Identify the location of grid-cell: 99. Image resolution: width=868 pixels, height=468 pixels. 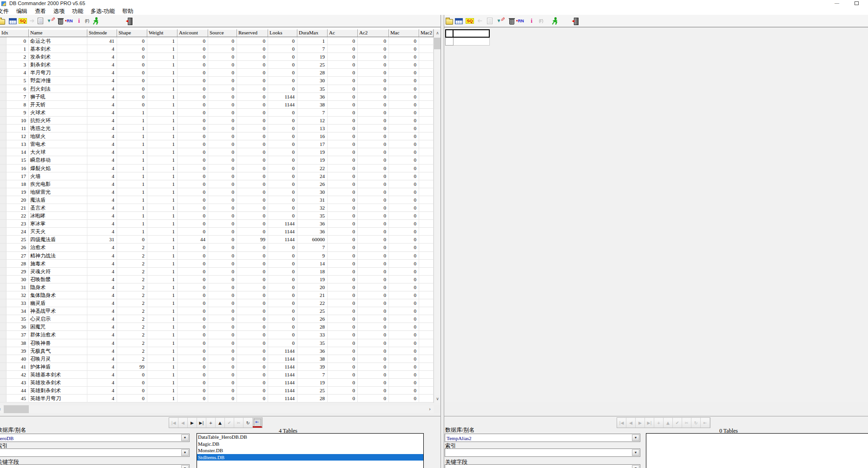
(132, 367).